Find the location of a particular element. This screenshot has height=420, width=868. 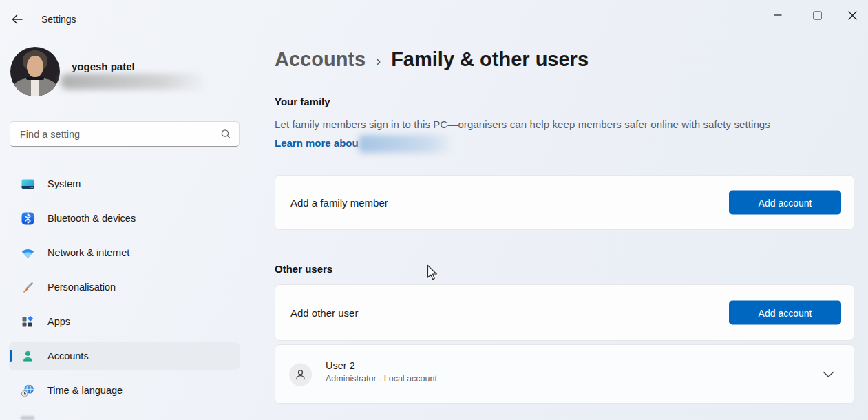

add-account-button-family: Add account is located at coordinates (785, 202).